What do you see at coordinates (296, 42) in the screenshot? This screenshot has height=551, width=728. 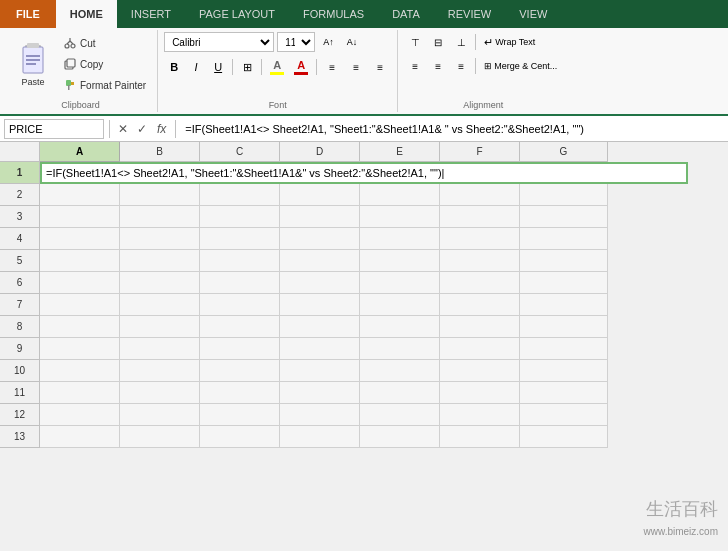 I see `font-size-select: 11` at bounding box center [296, 42].